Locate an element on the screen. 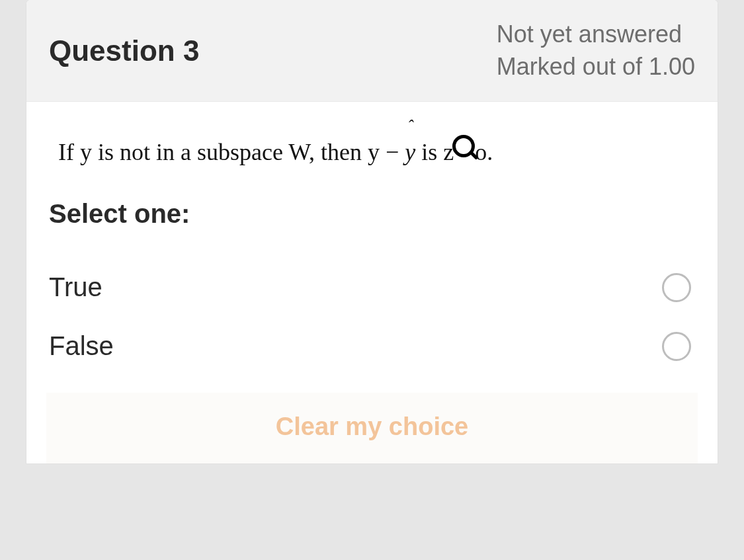 The height and width of the screenshot is (560, 744). option-false: False is located at coordinates (372, 346).